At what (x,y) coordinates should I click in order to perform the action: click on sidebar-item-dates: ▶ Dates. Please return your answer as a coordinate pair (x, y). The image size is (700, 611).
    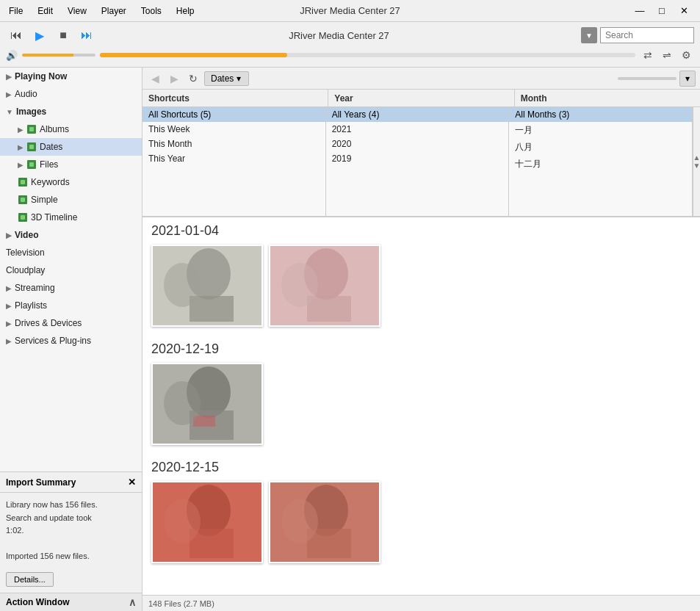
    Looking at the image, I should click on (71, 147).